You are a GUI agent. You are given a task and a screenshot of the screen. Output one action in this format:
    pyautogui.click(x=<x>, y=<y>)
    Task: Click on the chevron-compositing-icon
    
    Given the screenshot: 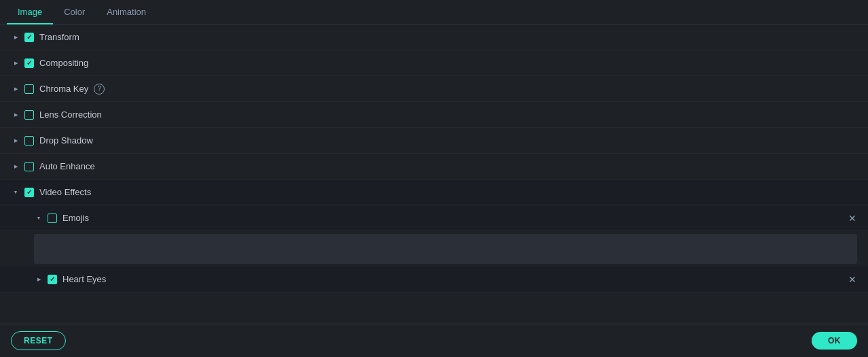 What is the action you would take?
    pyautogui.click(x=16, y=63)
    